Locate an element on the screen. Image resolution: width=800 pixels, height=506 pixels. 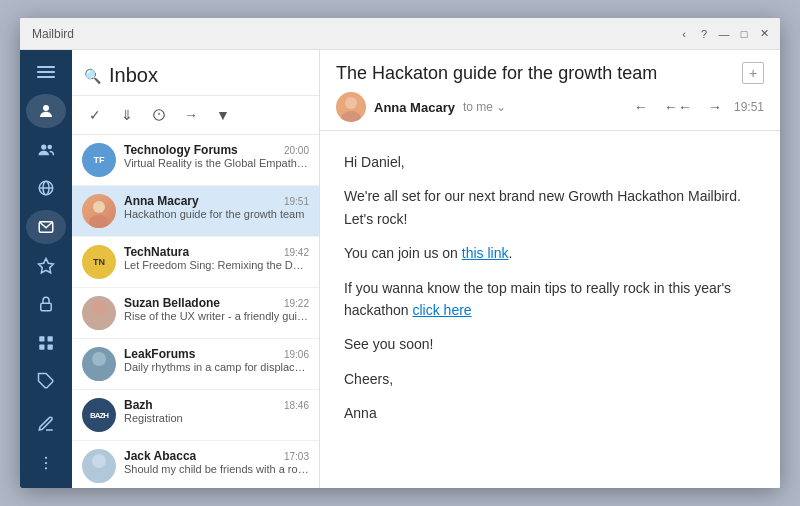
reply-button: ← is located at coordinates (641, 107).